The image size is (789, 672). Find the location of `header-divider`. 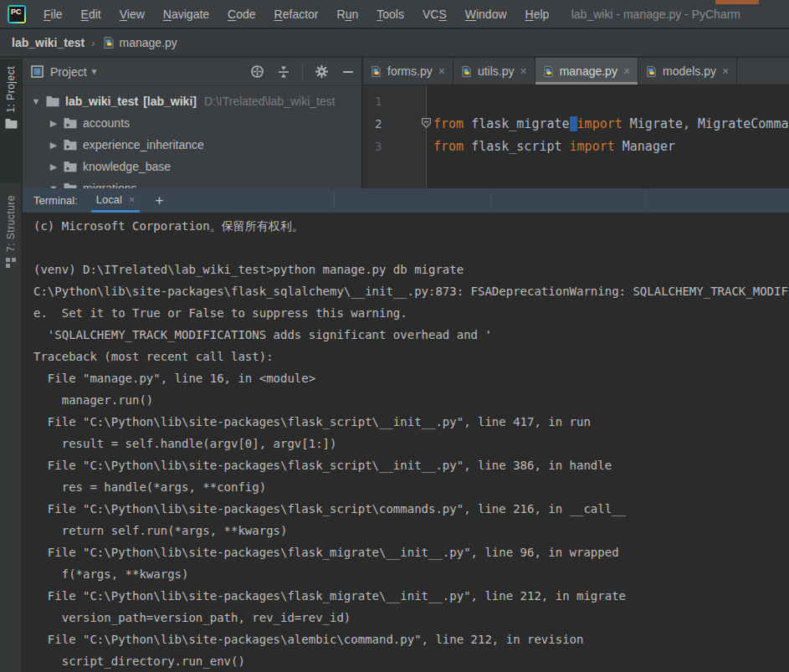

header-divider is located at coordinates (490, 201).